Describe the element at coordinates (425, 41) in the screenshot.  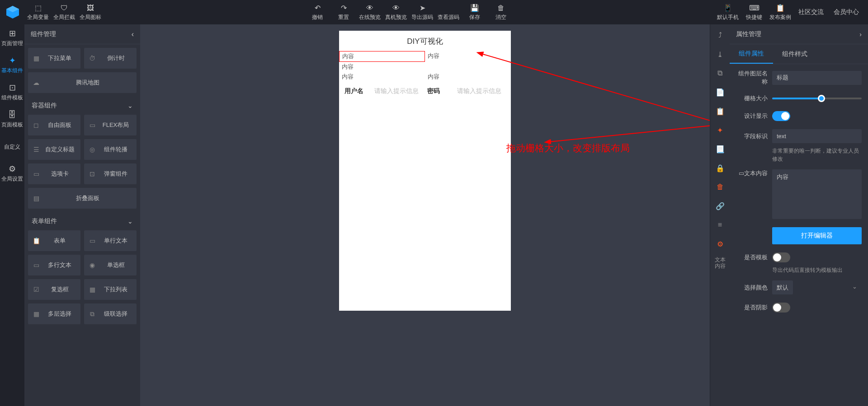
I see `phone-title: DIY可视化` at that location.